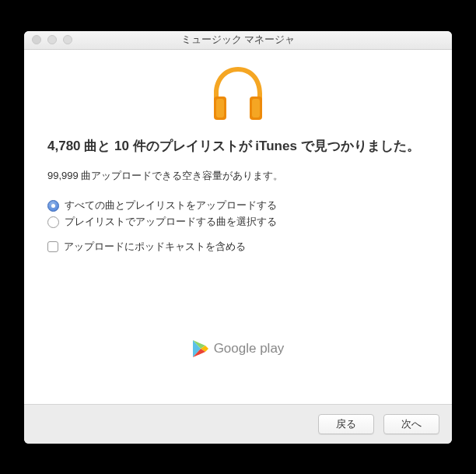 The image size is (476, 474). Describe the element at coordinates (346, 424) in the screenshot. I see `back-button: 戻る` at that location.